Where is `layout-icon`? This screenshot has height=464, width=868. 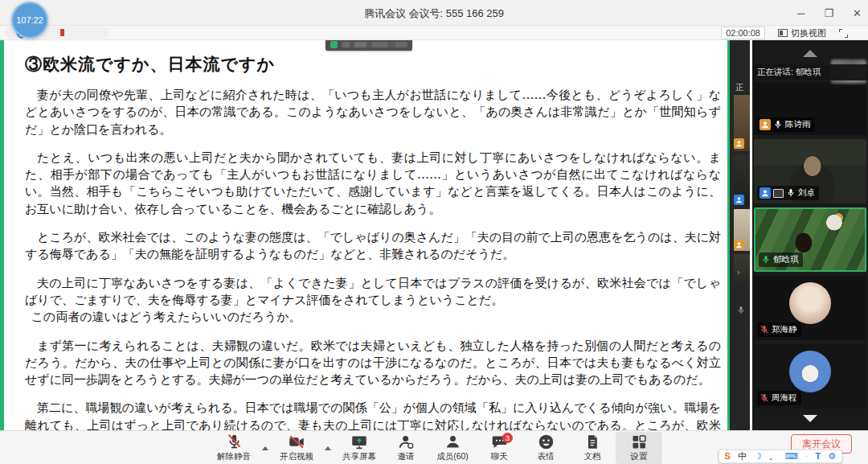 layout-icon is located at coordinates (783, 33).